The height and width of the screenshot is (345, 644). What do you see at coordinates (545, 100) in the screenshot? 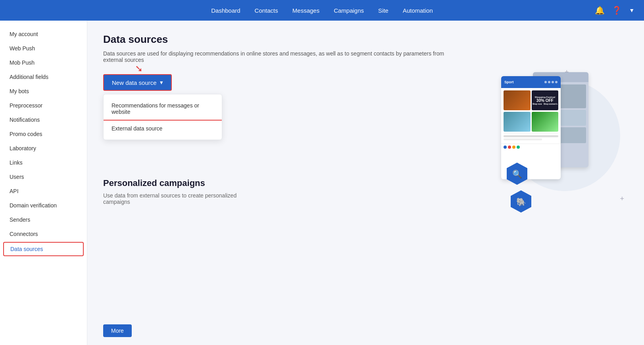
I see `sale-image: Shopping Festival 30% OFF Shop now Shop …` at bounding box center [545, 100].